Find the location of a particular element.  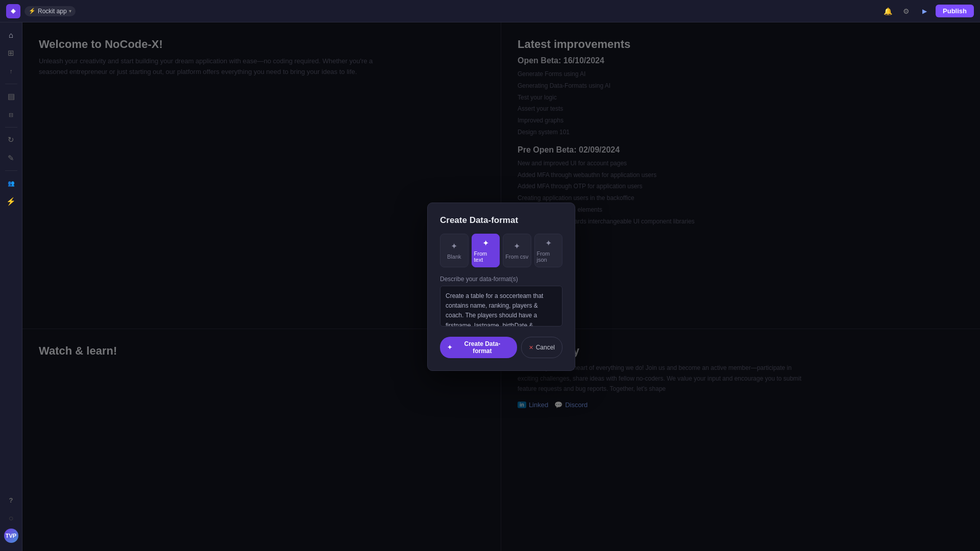

sidebar-item-circle: ○ is located at coordinates (11, 518).